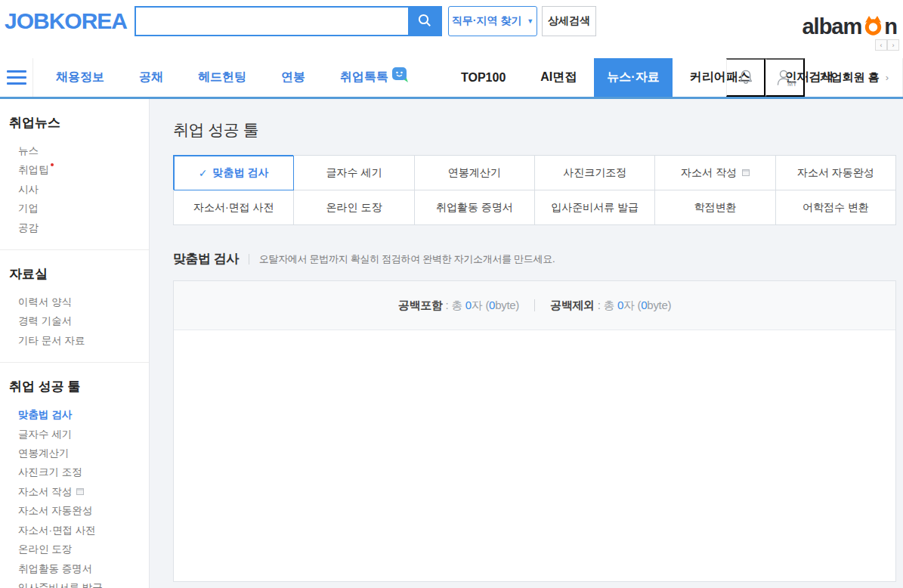  Describe the element at coordinates (558, 77) in the screenshot. I see `nav-item-ai-interview: AI면접` at that location.